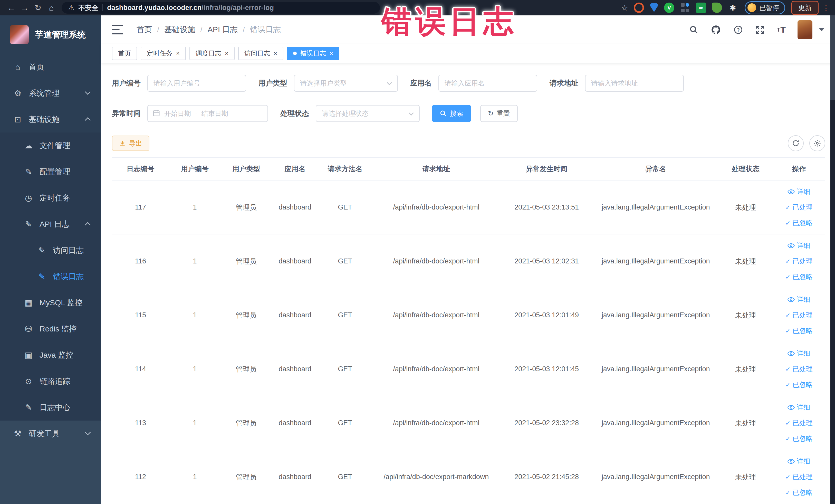  Describe the element at coordinates (788, 493) in the screenshot. I see `check-icon: ✓` at that location.